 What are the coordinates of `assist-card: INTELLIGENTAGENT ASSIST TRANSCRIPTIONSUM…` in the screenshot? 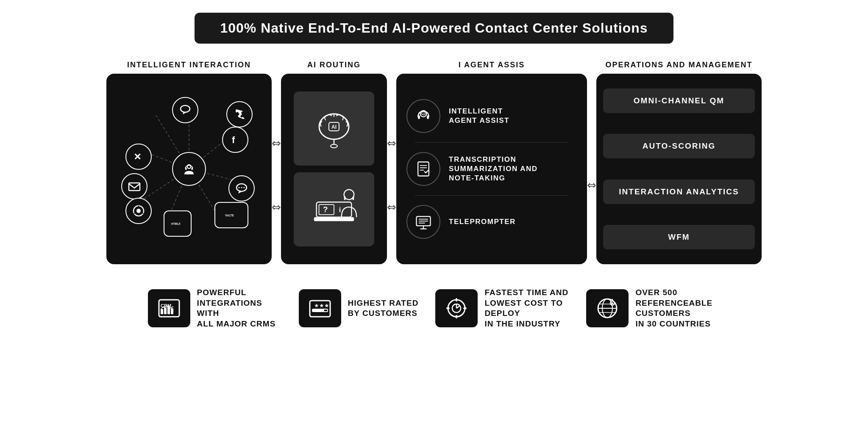 It's located at (492, 169).